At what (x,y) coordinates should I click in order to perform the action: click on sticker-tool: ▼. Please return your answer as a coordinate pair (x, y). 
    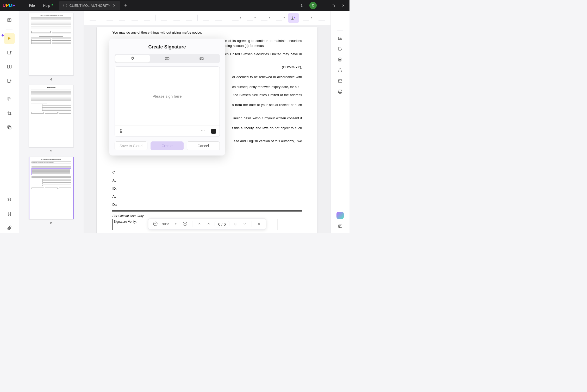
    Looking at the image, I should click on (265, 18).